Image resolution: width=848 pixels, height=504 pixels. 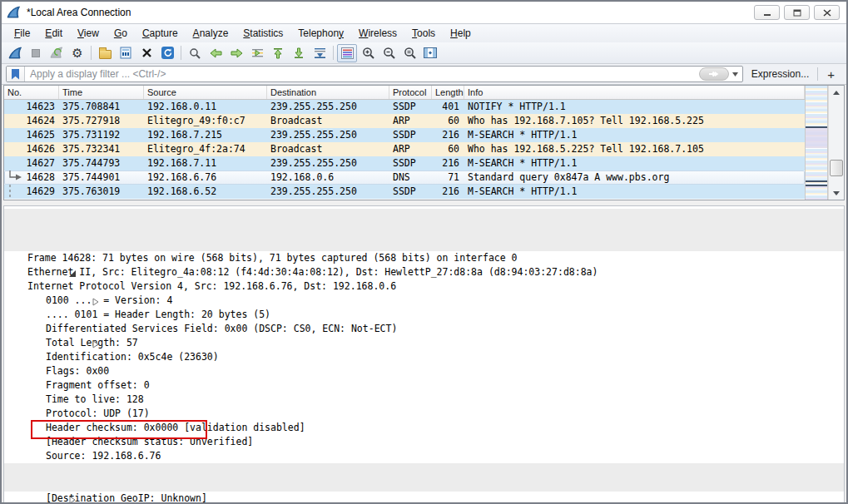 I want to click on packet-row: 14626 375.732341 Elitegro_4f:2a:74 Broad…, so click(x=404, y=150).